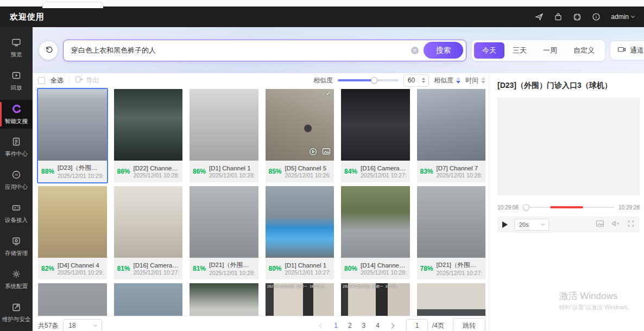  Describe the element at coordinates (16, 180) in the screenshot. I see `sidebar-item-app-center: AI 应用中心` at that location.